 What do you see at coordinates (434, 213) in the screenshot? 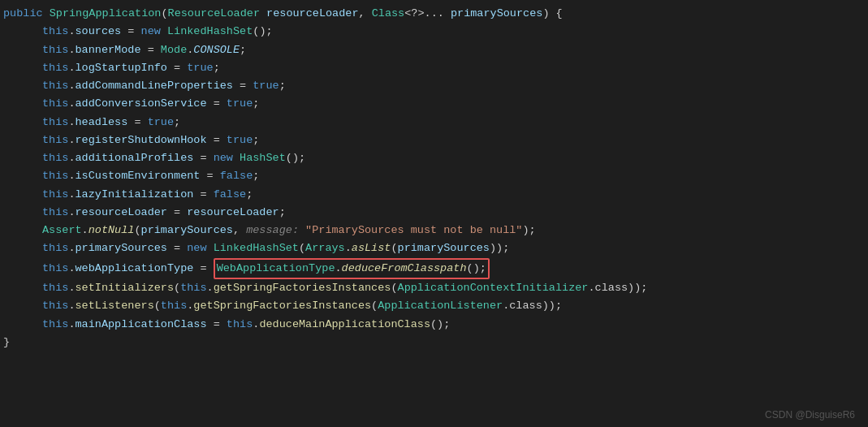
I see `code-line-12: this.resourceLoader = resourceLoader;` at bounding box center [434, 213].